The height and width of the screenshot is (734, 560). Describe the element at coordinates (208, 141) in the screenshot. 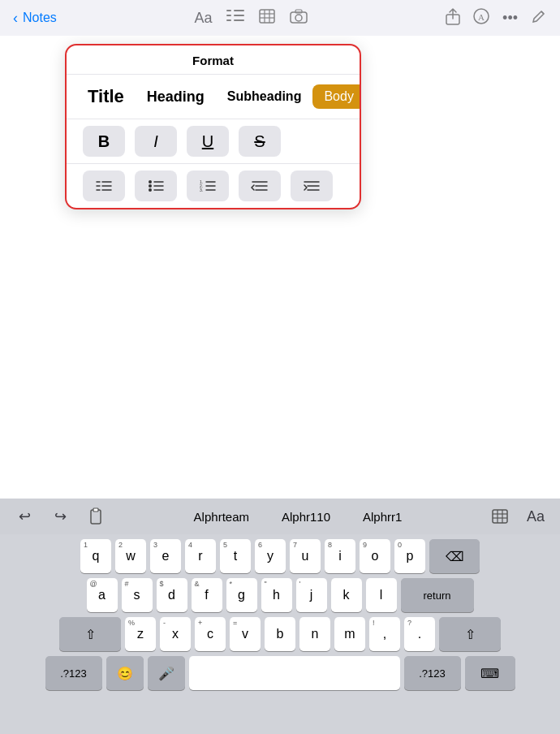

I see `underline-button: U` at that location.